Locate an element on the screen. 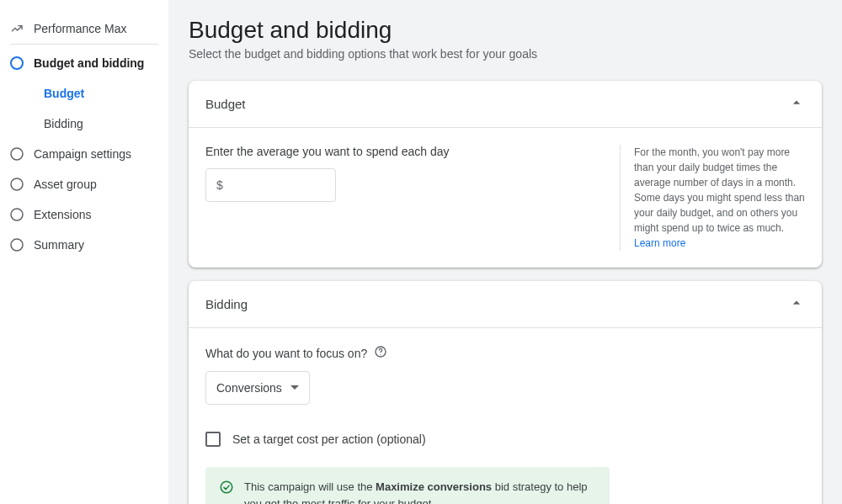 Image resolution: width=842 pixels, height=504 pixels. sidebar-item-budget-and-bidding: Budget and bidding is located at coordinates (84, 63).